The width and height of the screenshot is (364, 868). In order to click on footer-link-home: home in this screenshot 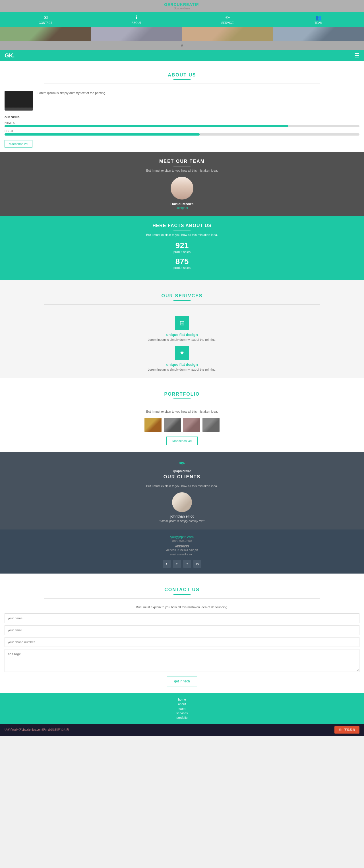, I will do `click(182, 700)`.